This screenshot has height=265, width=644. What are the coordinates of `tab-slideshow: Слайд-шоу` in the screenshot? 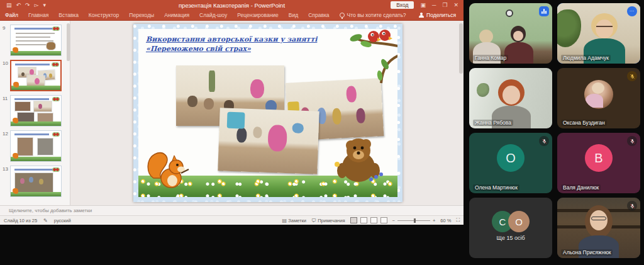 It's located at (213, 15).